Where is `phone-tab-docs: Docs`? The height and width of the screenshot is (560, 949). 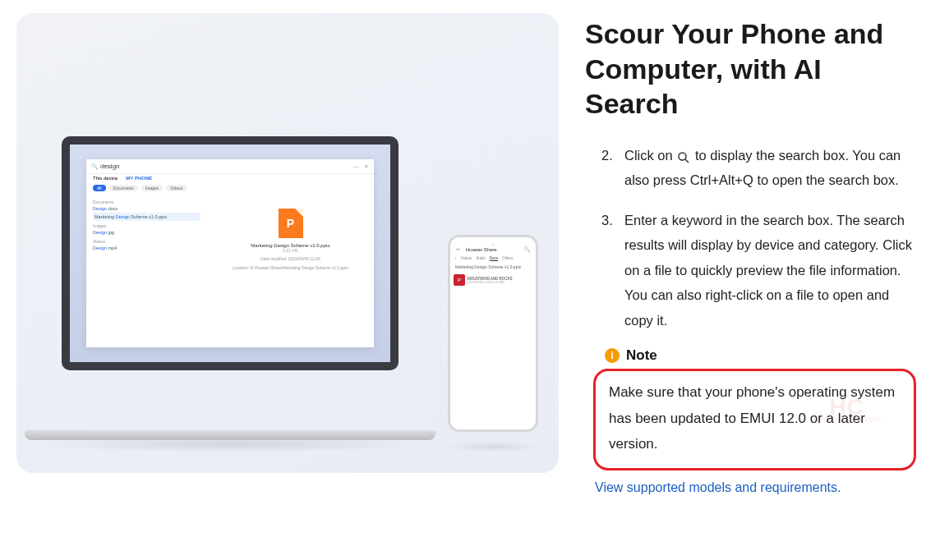
phone-tab-docs: Docs is located at coordinates (494, 259).